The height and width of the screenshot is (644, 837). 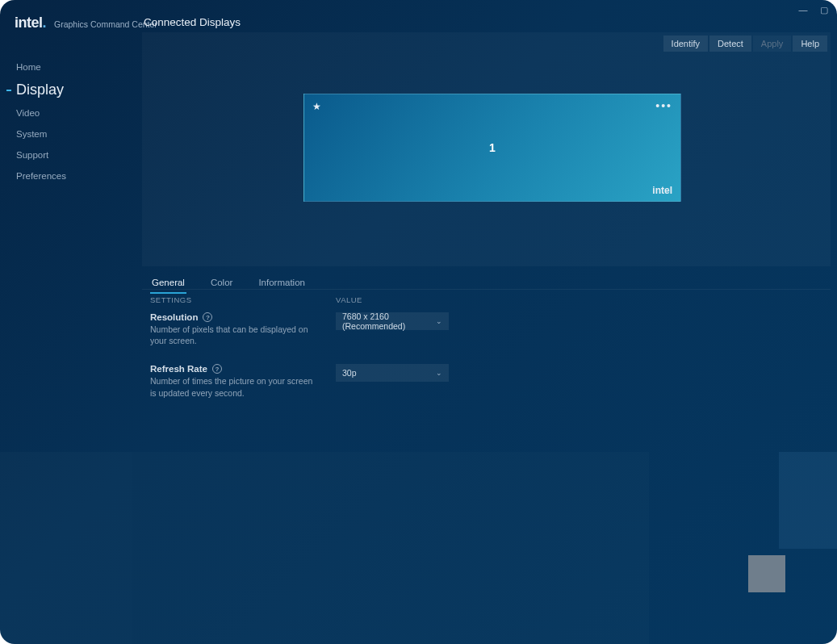 What do you see at coordinates (746, 44) in the screenshot?
I see `toolbar: Identify Detect Apply Help` at bounding box center [746, 44].